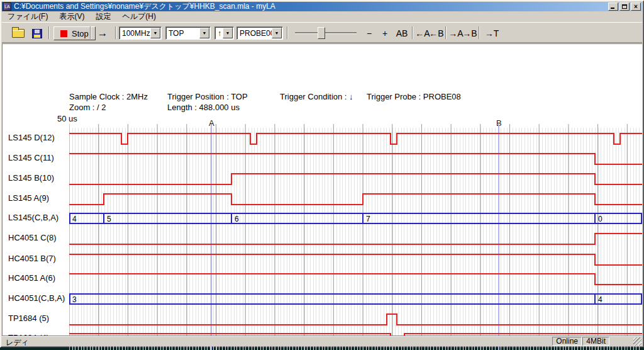  I want to click on maximize-icon, so click(625, 6).